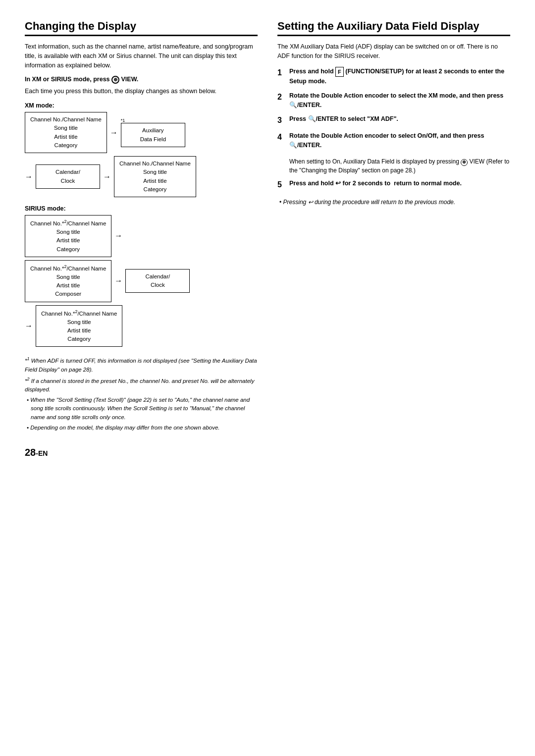  Describe the element at coordinates (281, 120) in the screenshot. I see `step-3-num: 3` at that location.